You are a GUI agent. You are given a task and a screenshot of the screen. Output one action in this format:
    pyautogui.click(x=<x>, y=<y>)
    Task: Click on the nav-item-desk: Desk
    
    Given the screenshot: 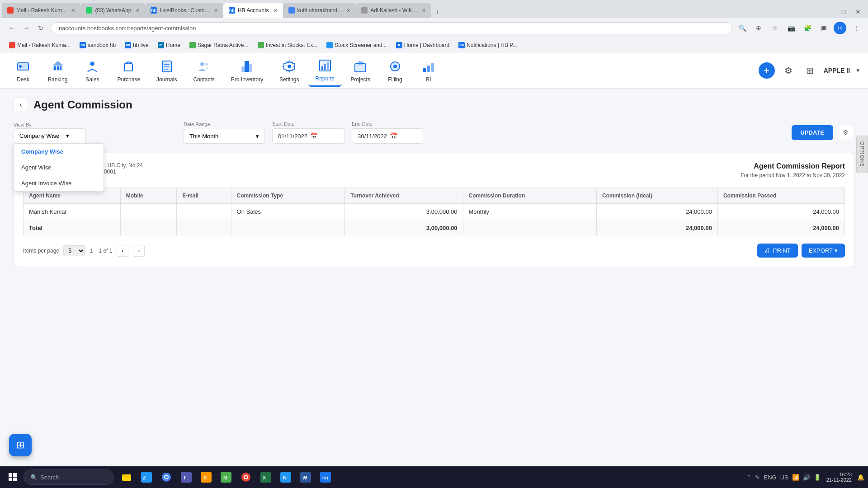 What is the action you would take?
    pyautogui.click(x=23, y=70)
    